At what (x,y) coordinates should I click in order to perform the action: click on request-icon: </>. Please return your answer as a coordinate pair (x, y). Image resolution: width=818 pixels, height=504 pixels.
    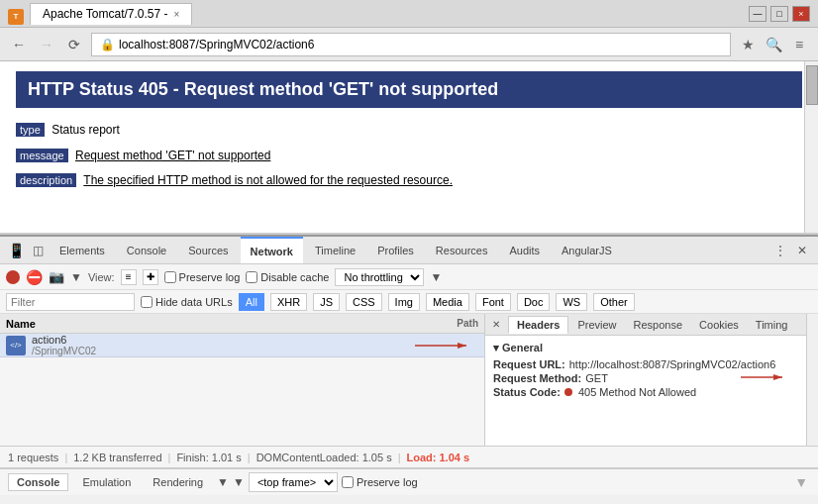
    Looking at the image, I should click on (16, 346).